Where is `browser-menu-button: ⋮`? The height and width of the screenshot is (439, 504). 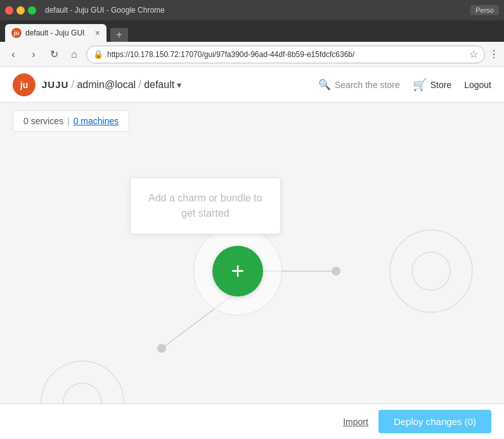
browser-menu-button: ⋮ is located at coordinates (494, 54).